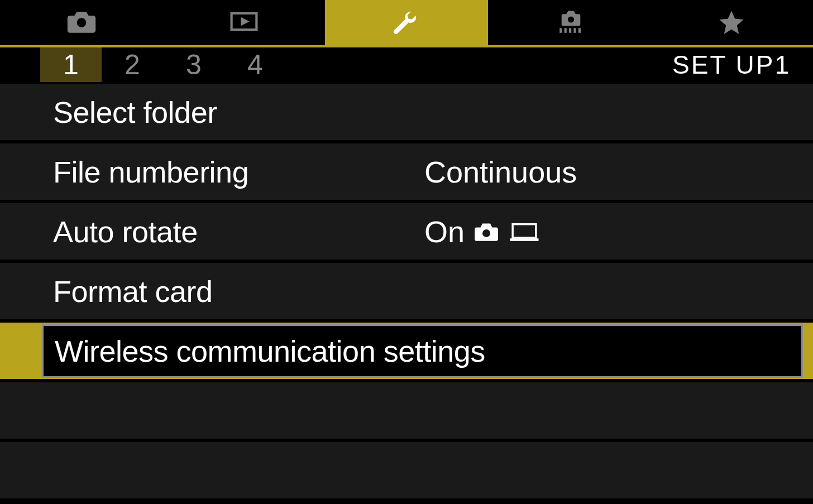 This screenshot has width=813, height=504. What do you see at coordinates (406, 351) in the screenshot?
I see `menu-item-wireless-communication: Wireless communication settings` at bounding box center [406, 351].